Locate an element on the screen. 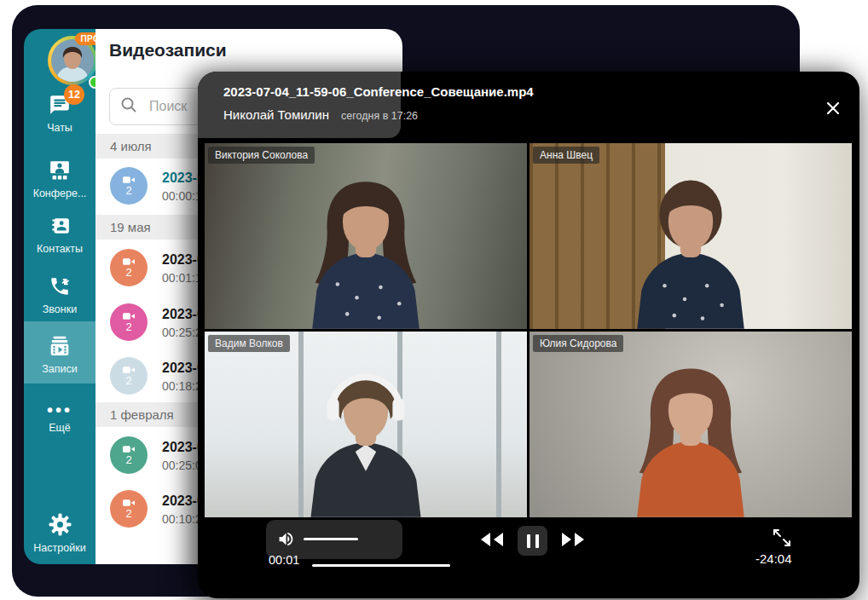 The height and width of the screenshot is (600, 868). recording-duration: 00:25:0 is located at coordinates (182, 465).